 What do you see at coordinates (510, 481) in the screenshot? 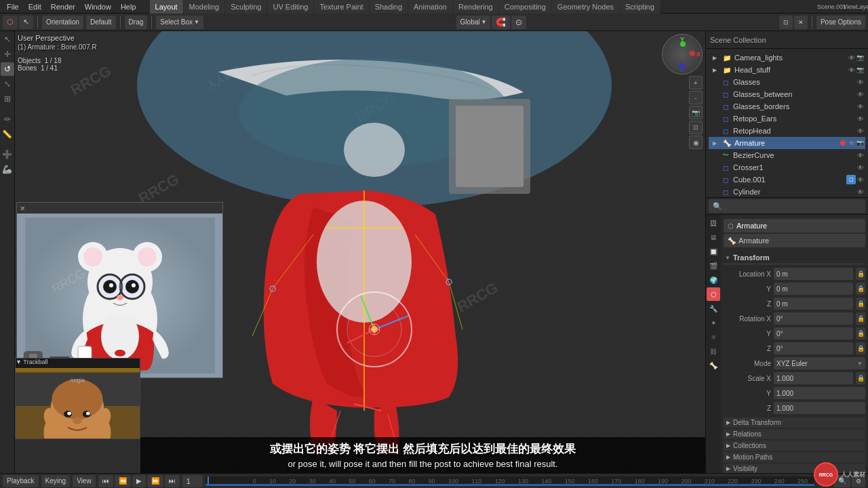
I see `timeline-track: 0 10 20 30 40 50 60 70 80 90 100 110 120…` at bounding box center [510, 481].